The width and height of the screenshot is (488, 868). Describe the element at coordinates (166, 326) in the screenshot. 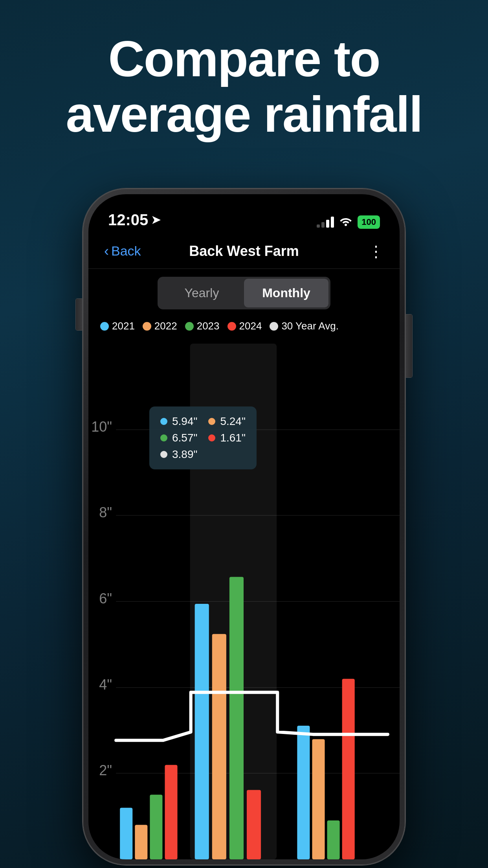

I see `legend-label-2022: 2022` at that location.